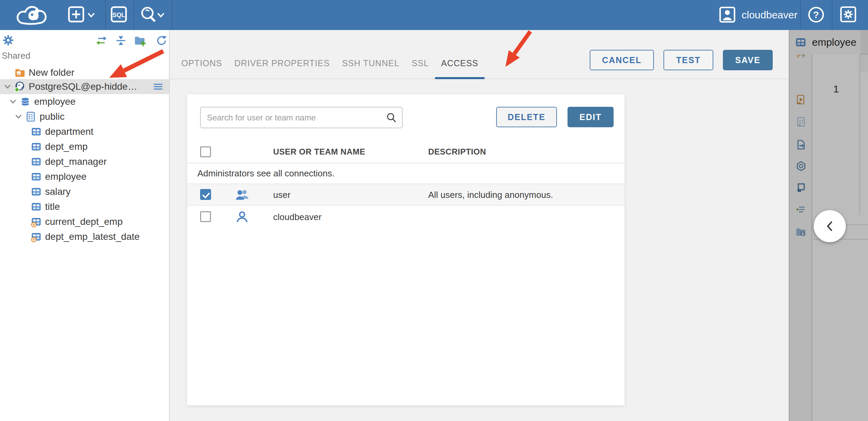 The width and height of the screenshot is (868, 421). What do you see at coordinates (162, 41) in the screenshot?
I see `refresh-icon` at bounding box center [162, 41].